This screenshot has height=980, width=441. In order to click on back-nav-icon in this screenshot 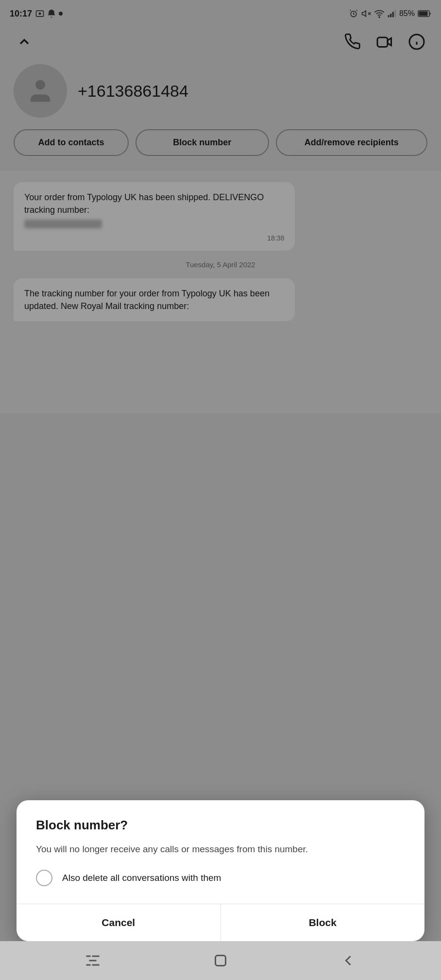, I will do `click(348, 961)`.